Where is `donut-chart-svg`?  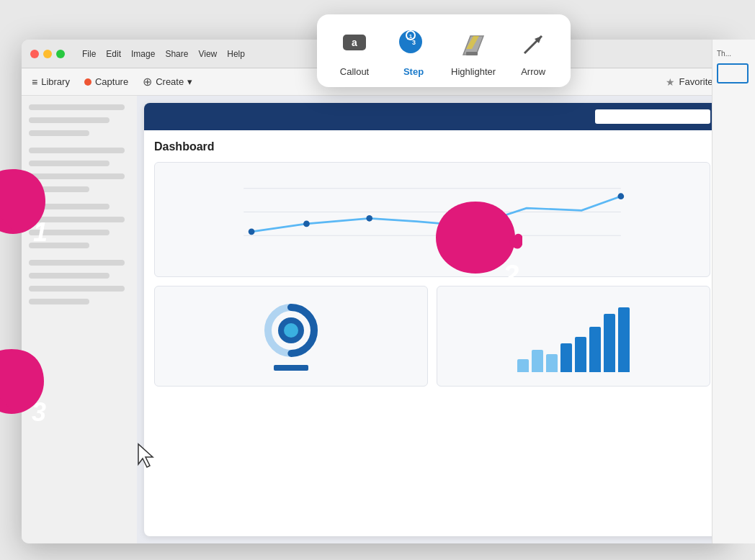
donut-chart-svg is located at coordinates (291, 330).